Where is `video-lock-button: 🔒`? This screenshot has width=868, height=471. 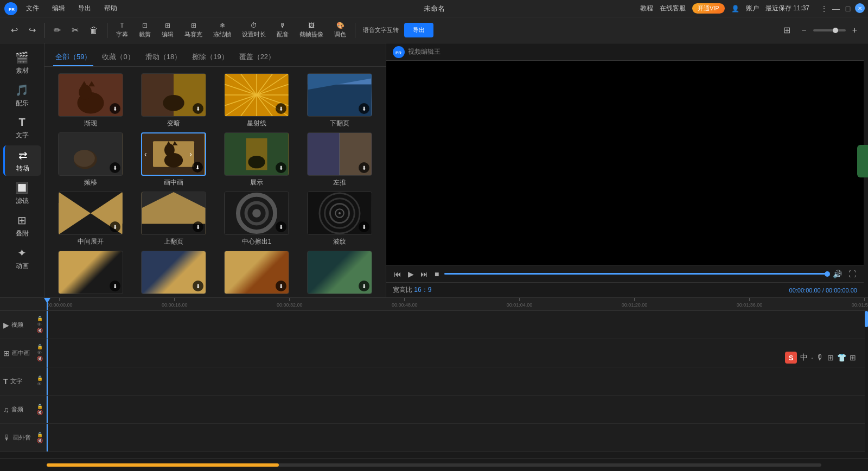 video-lock-button: 🔒 is located at coordinates (40, 319).